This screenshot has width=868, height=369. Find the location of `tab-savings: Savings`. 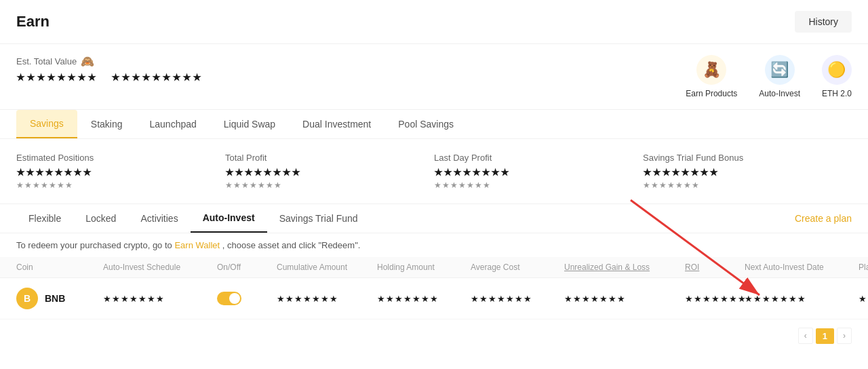

tab-savings: Savings is located at coordinates (47, 124).